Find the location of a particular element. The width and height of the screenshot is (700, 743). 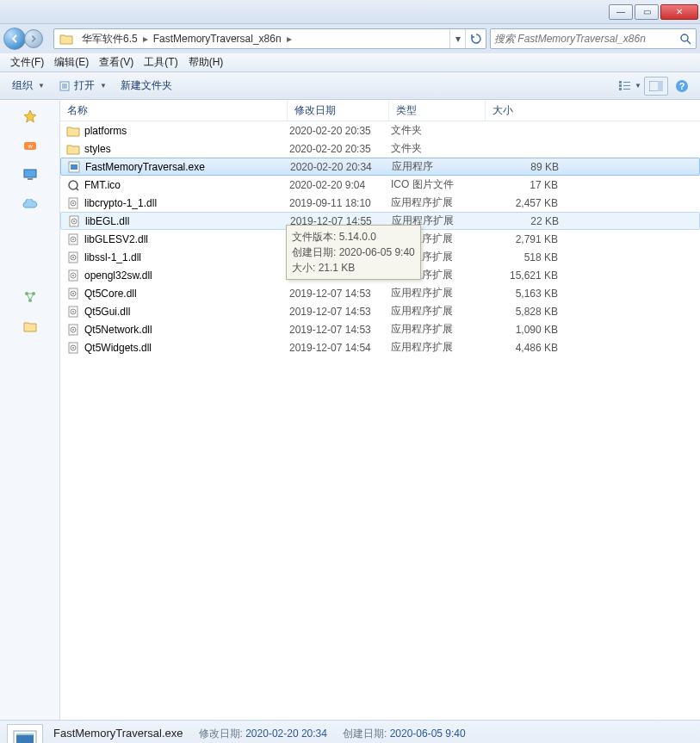

file-name: libEGL.dll is located at coordinates (188, 221).